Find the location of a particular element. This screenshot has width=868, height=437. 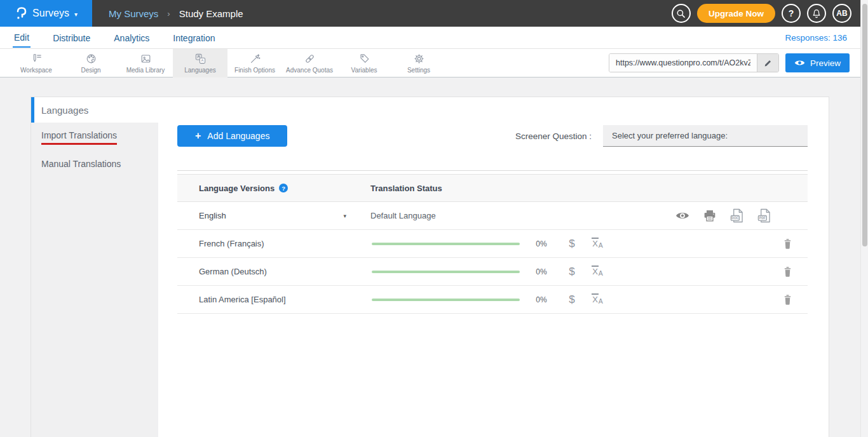

magic-wand-icon is located at coordinates (255, 58).